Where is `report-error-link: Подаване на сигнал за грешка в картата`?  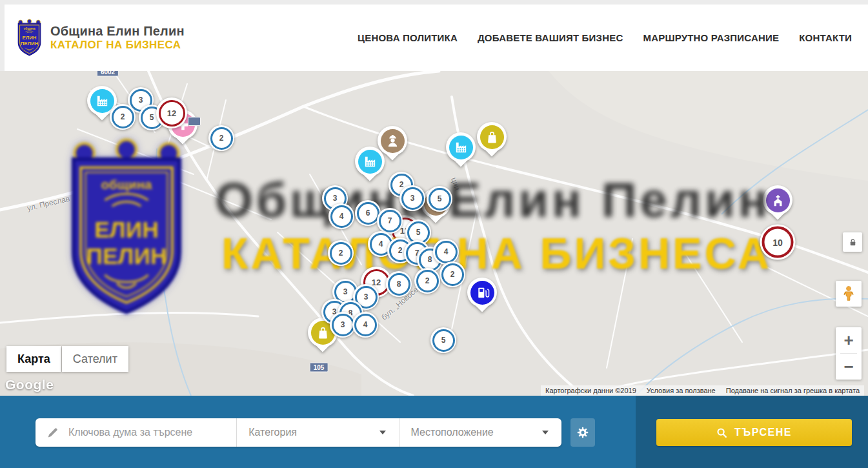
report-error-link: Подаване на сигнал за грешка в картата is located at coordinates (792, 391).